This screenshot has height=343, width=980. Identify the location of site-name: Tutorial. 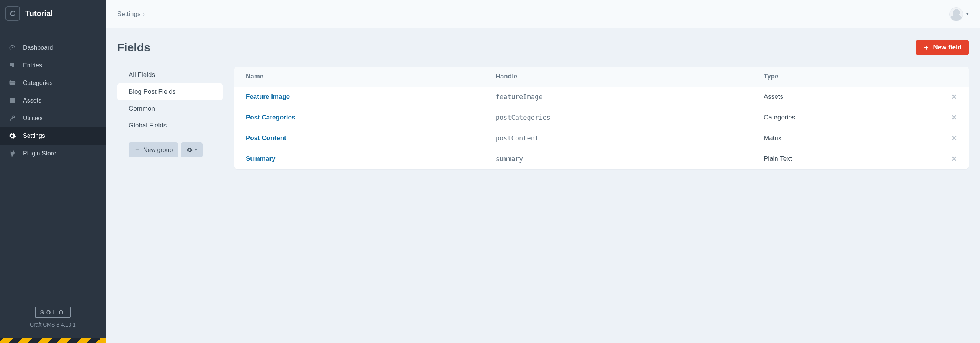
(39, 14).